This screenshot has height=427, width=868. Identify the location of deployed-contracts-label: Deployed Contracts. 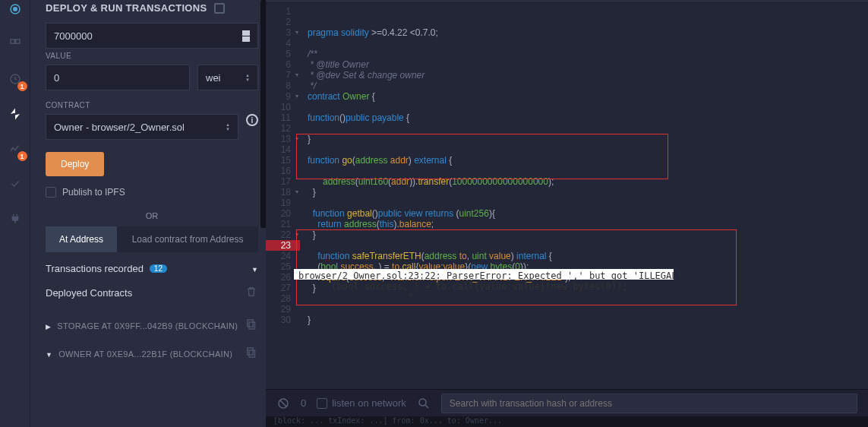
(89, 293).